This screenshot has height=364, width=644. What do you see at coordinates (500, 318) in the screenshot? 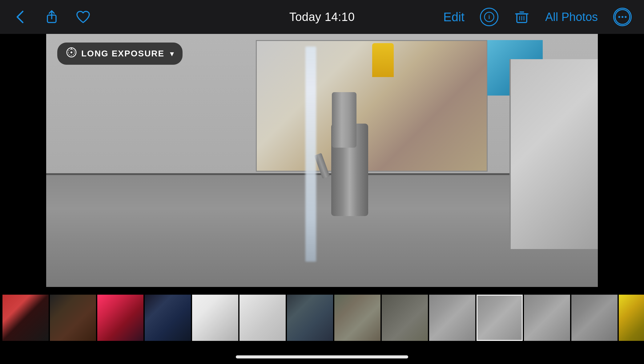
I see `filmstrip-thumb-11-active` at bounding box center [500, 318].